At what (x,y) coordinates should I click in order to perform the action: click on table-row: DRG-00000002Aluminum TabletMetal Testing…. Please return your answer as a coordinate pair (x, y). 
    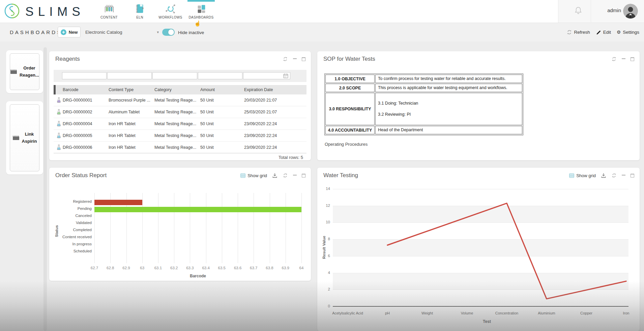
    Looking at the image, I should click on (180, 112).